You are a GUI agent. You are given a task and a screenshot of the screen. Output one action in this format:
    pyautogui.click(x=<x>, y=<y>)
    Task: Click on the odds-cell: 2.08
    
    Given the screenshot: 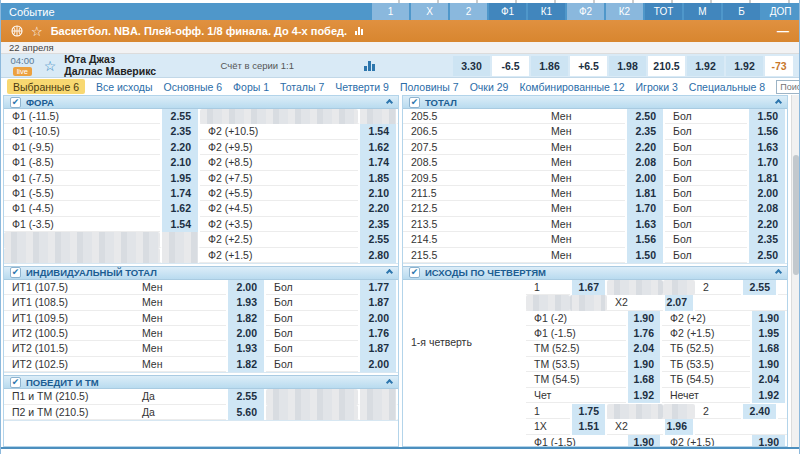 What is the action you would take?
    pyautogui.click(x=767, y=208)
    